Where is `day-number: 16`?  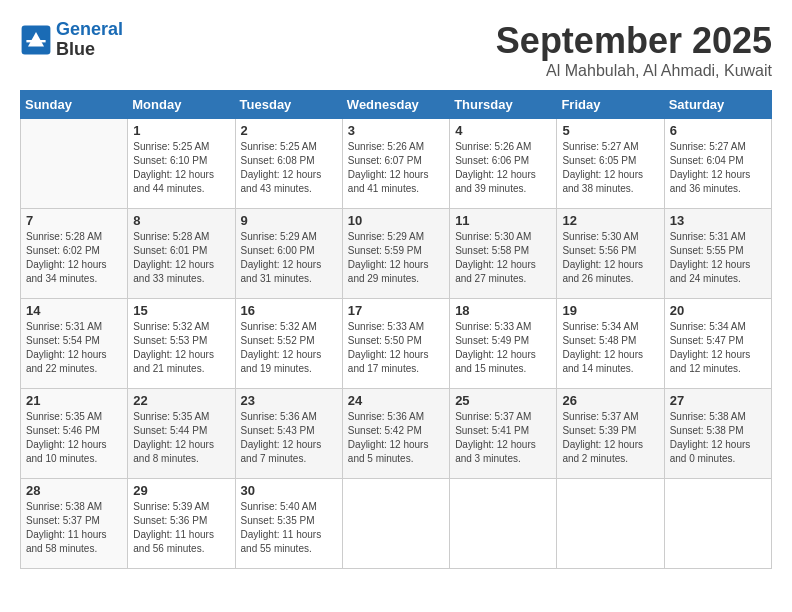 day-number: 16 is located at coordinates (289, 310).